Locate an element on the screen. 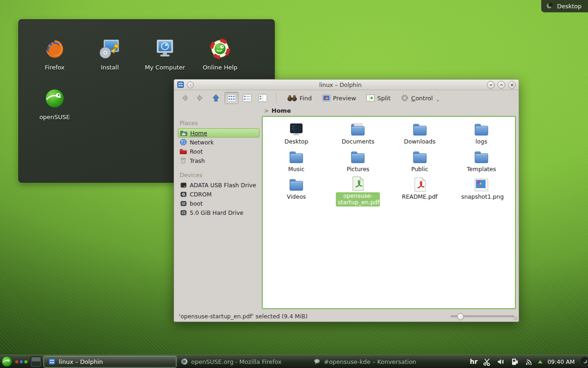 The height and width of the screenshot is (368, 588). breadcrumb: > Home is located at coordinates (346, 110).